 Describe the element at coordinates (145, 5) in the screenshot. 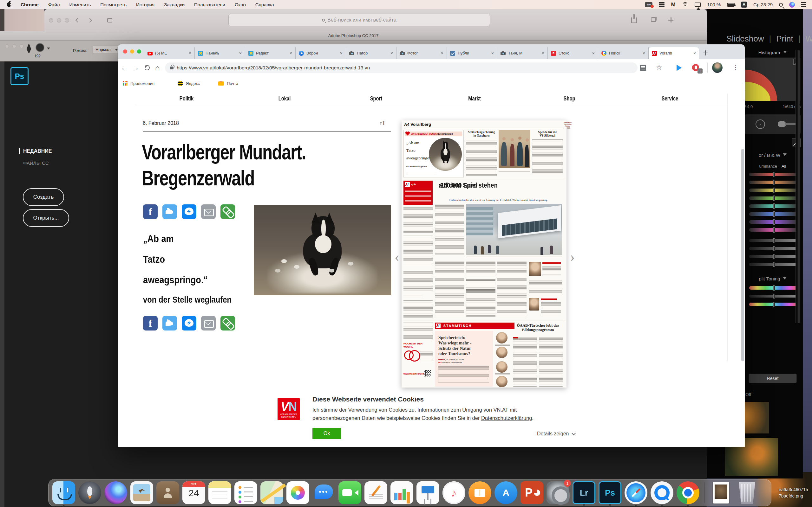

I see `menu-item-5: История` at that location.